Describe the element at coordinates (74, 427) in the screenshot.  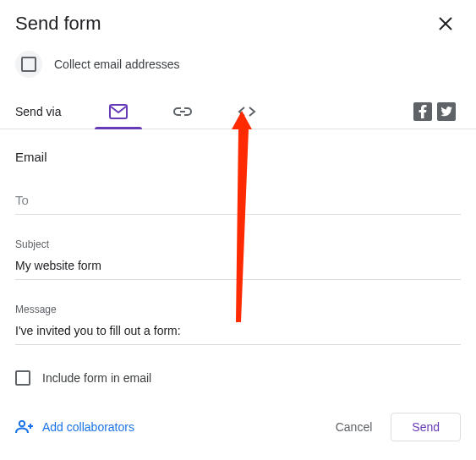
I see `add-collaborators-button: Add collaborators` at that location.